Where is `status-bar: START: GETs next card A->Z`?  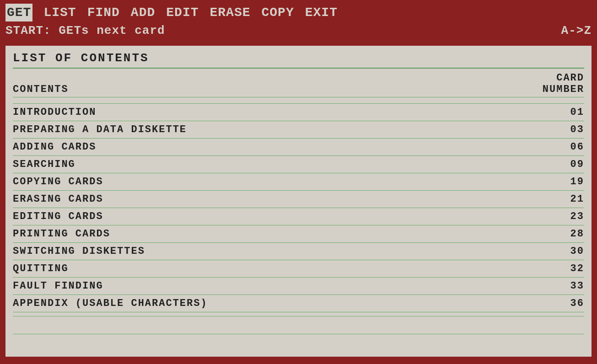 status-bar: START: GETs next card A->Z is located at coordinates (298, 31).